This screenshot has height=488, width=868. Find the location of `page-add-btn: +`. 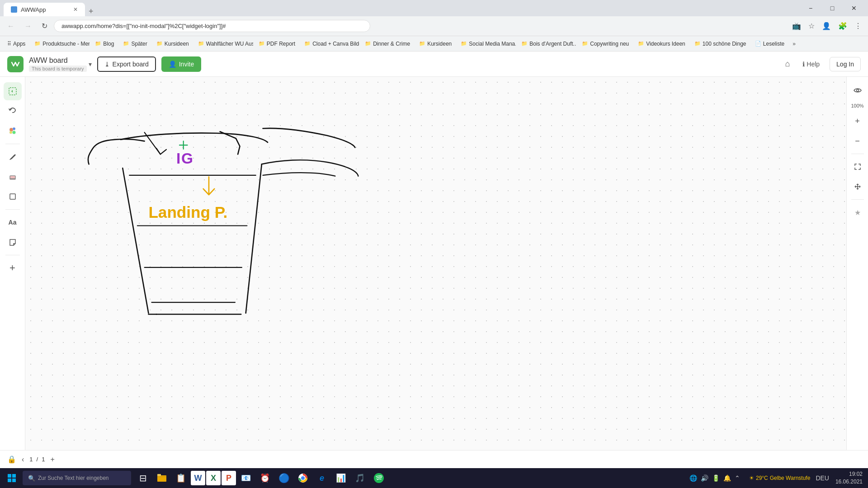

page-add-btn: + is located at coordinates (52, 460).